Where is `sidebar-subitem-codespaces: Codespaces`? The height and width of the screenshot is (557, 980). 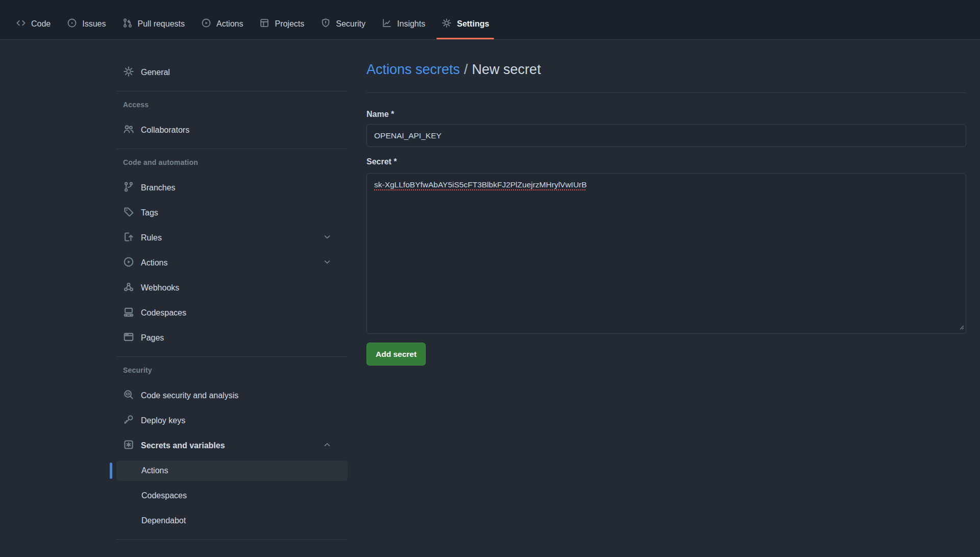 sidebar-subitem-codespaces: Codespaces is located at coordinates (232, 496).